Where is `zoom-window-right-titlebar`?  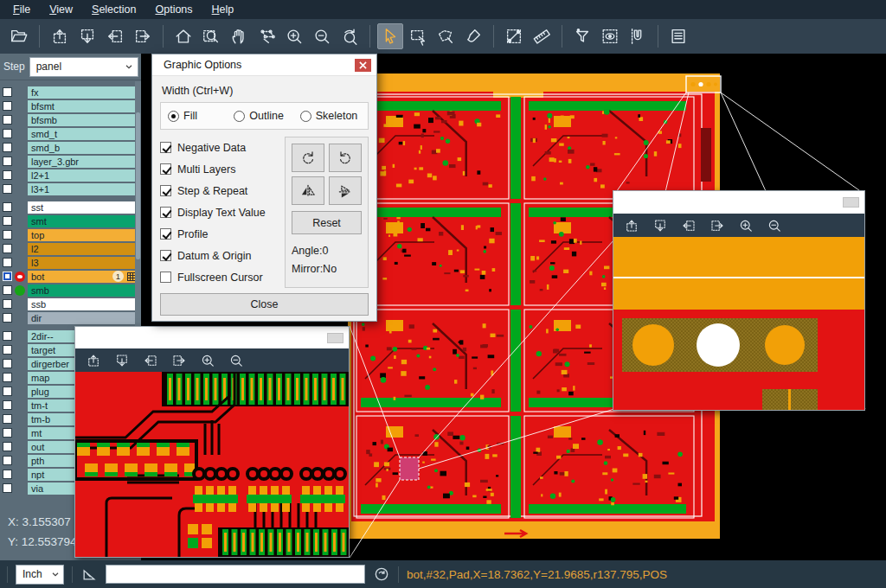 zoom-window-right-titlebar is located at coordinates (739, 202).